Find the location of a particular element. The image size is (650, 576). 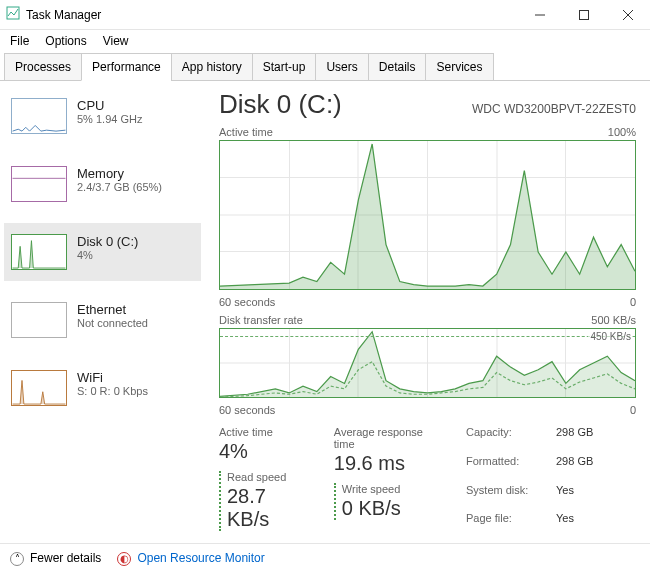

stat-avg-resp-value: 19.6 ms is located at coordinates (388, 464).